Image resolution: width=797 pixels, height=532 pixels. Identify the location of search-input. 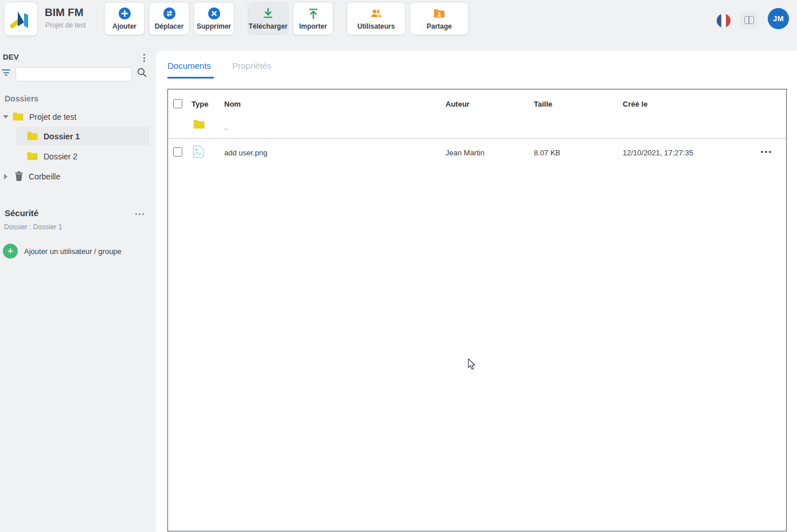
(73, 75).